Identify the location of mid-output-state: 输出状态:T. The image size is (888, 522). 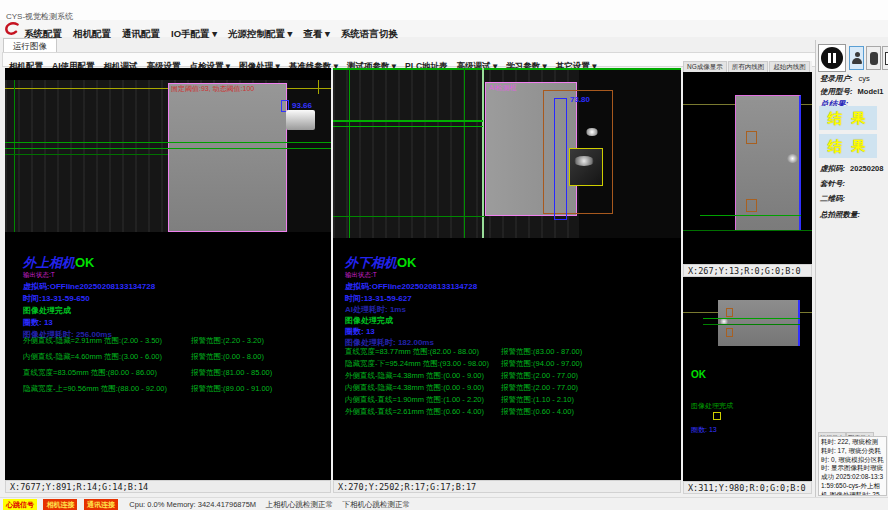
(361, 276).